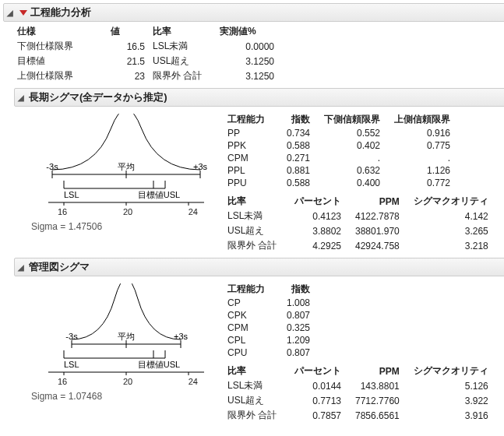 The height and width of the screenshot is (436, 504). I want to click on rate-table-longterm: 比率 パーセント PPM シグマクオリティ LSL未満0.41234122.78…, so click(360, 223).